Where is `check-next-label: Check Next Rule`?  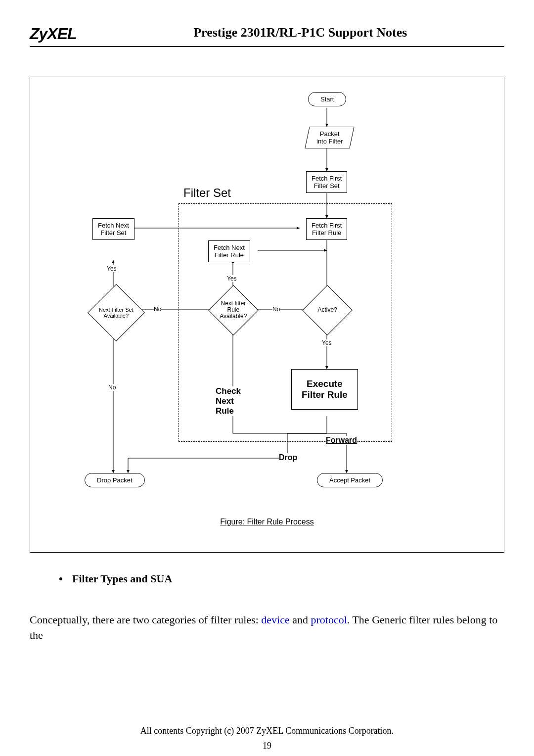 check-next-label: Check Next Rule is located at coordinates (228, 401).